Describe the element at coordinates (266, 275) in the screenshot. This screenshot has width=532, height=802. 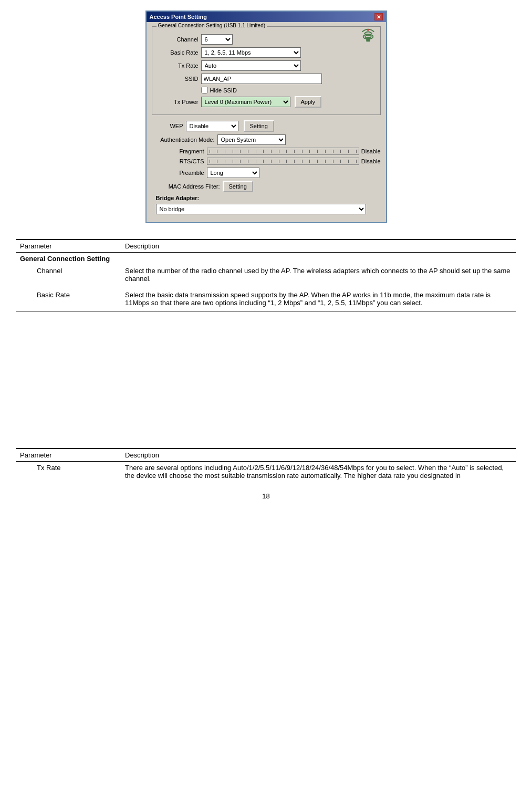
I see `param-table-1: Parameter Description General Connection…` at that location.